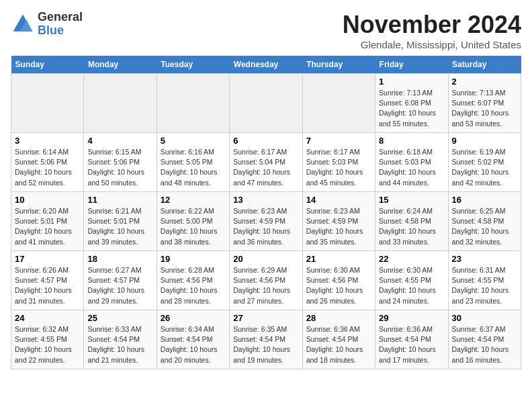 The image size is (532, 411). Describe the element at coordinates (120, 168) in the screenshot. I see `day-info: Sunrise: 6:15 AM Sunset: 5:06 PM Dayligh…` at that location.